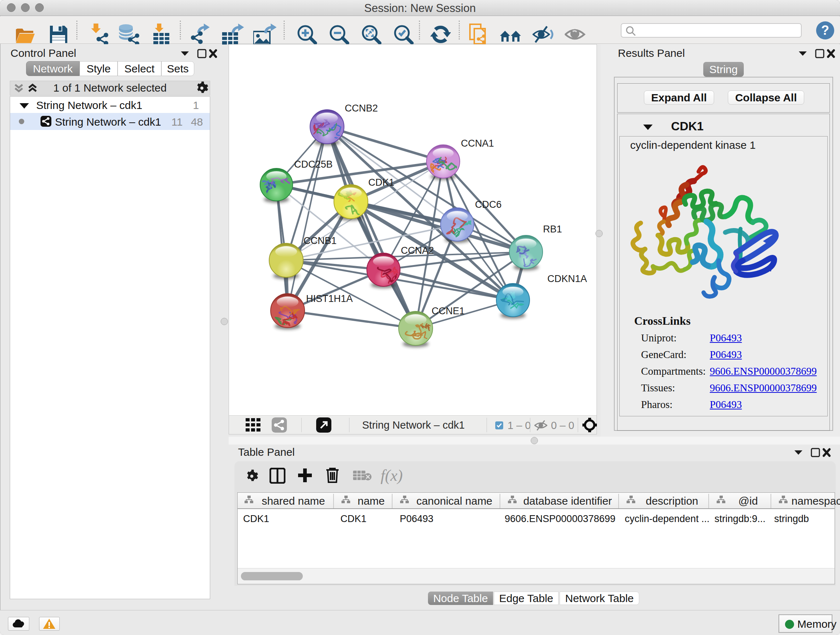 This screenshot has height=635, width=840. What do you see at coordinates (448, 311) in the screenshot?
I see `svg-text: CCNE1` at bounding box center [448, 311].